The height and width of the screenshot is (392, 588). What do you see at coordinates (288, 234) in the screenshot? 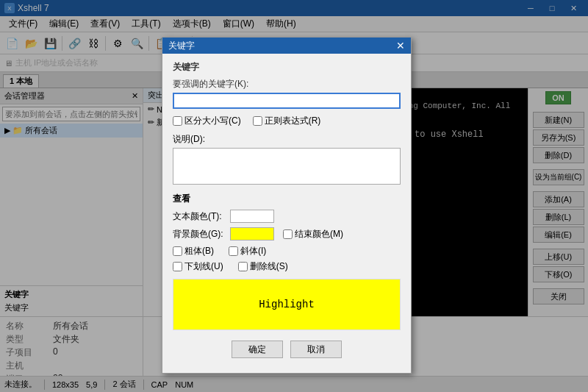
I see `dash-color-checkbox` at bounding box center [288, 234].